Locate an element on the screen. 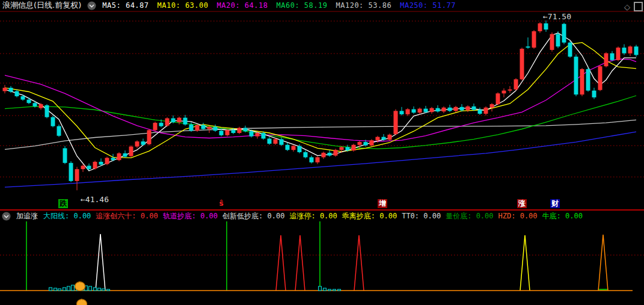  event-tag: ŝ is located at coordinates (221, 203).